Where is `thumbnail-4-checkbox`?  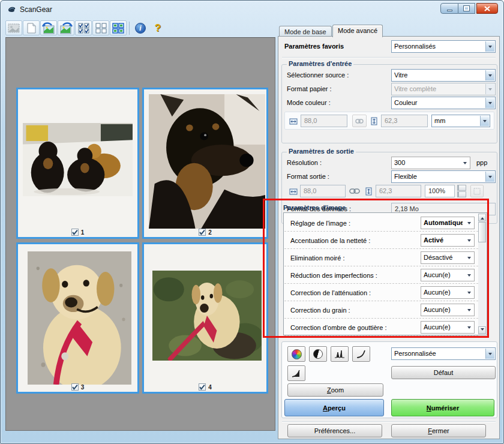
thumbnail-4-checkbox is located at coordinates (202, 387).